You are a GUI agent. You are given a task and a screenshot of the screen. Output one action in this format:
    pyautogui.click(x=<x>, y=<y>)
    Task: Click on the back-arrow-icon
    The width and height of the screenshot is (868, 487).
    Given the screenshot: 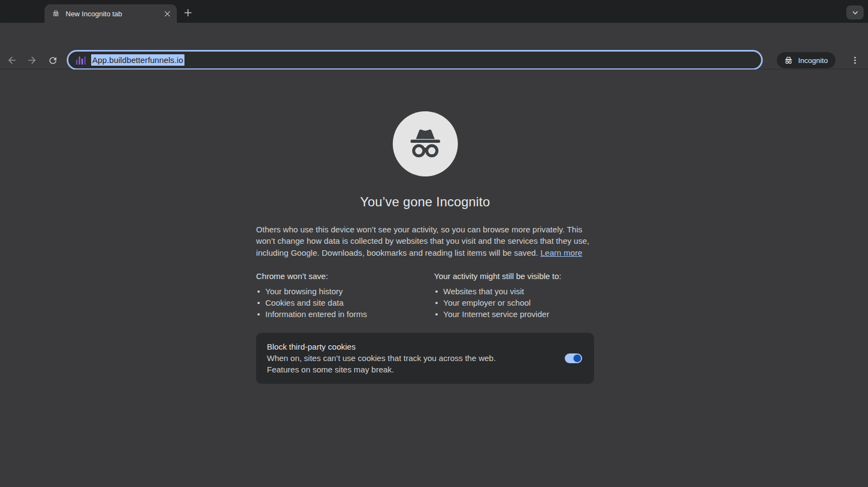 What is the action you would take?
    pyautogui.click(x=12, y=60)
    